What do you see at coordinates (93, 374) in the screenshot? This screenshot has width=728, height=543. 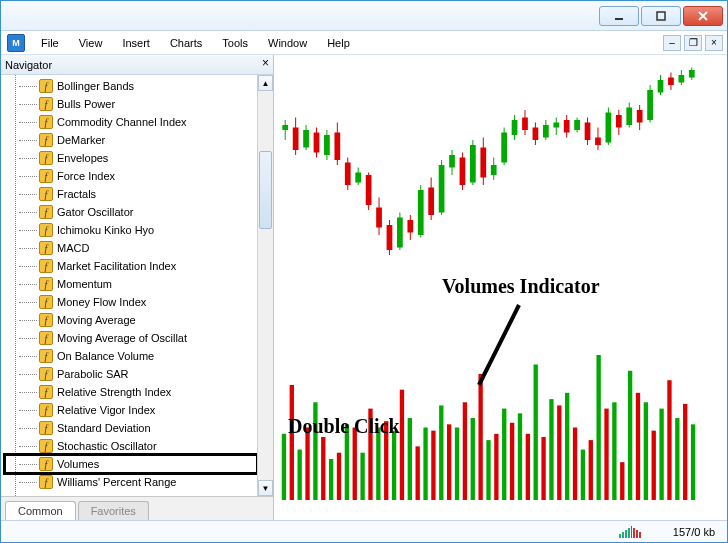 I see `indicator-label: Parabolic SAR` at bounding box center [93, 374].